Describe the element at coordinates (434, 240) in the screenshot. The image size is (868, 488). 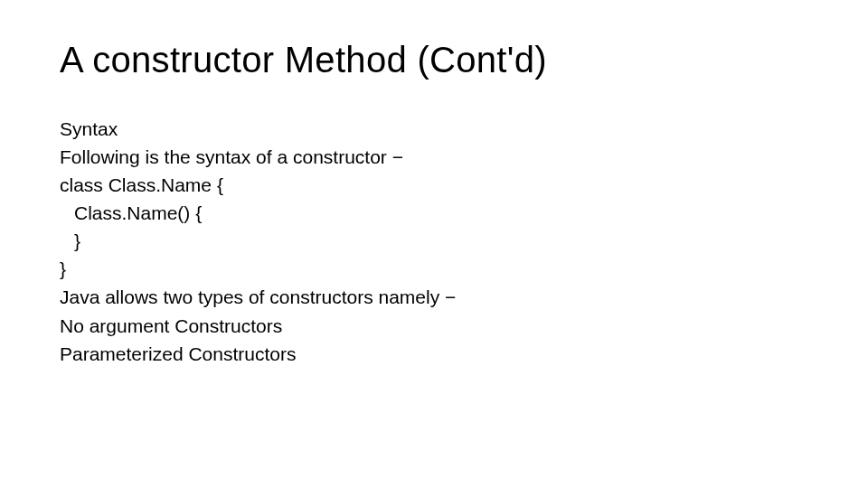
I see `body-line-ctor-close: }` at that location.